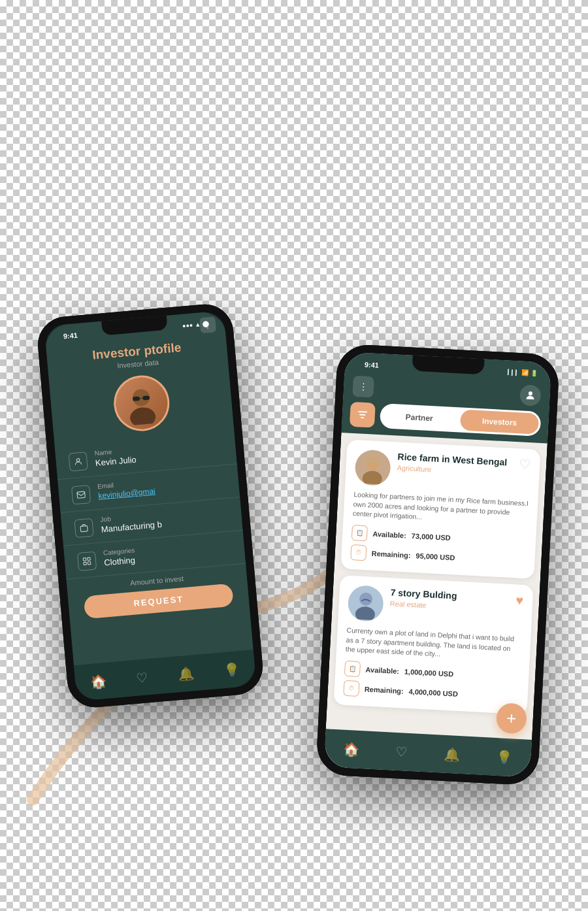 The image size is (588, 911). Describe the element at coordinates (165, 676) in the screenshot. I see `back-bottom-nav: 🏠 ♡ 🔔 💡` at that location.